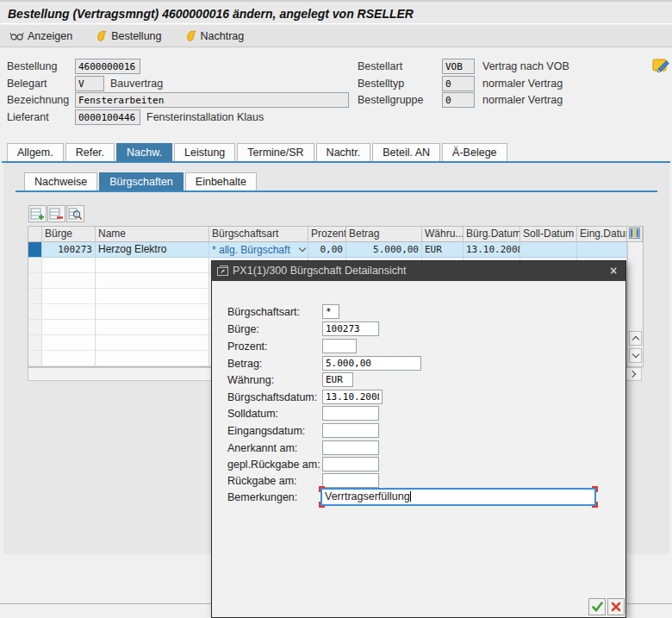 The image size is (672, 618). Describe the element at coordinates (419, 364) in the screenshot. I see `dialog-row-betrag: Betrag:` at that location.